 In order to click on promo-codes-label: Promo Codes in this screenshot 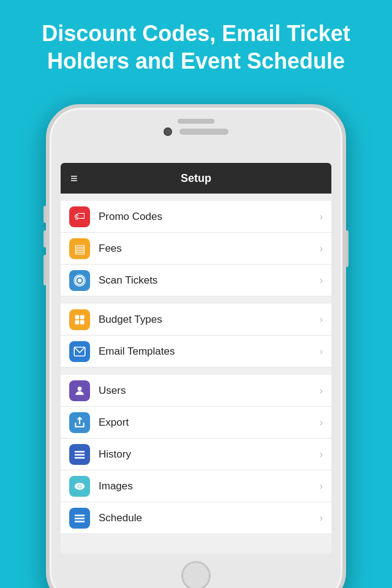, I will do `click(209, 217)`.